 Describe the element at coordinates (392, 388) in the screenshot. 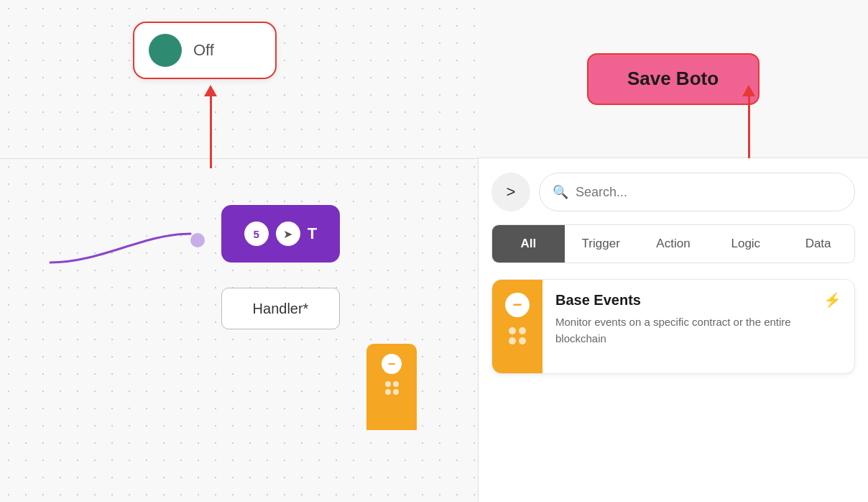

I see `orange-dots-icon` at that location.